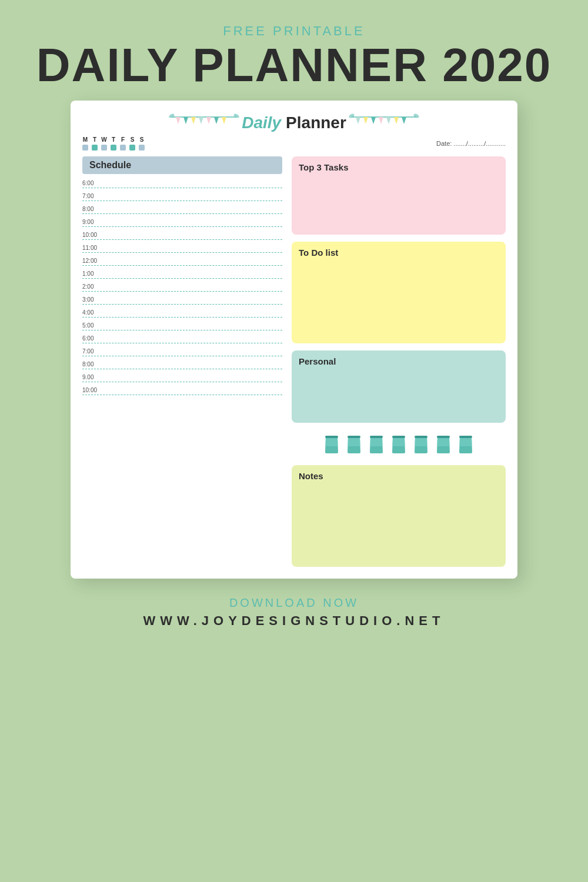 This screenshot has height=882, width=588. Describe the element at coordinates (399, 167) in the screenshot. I see `top3-title: Top 3 Tasks` at that location.